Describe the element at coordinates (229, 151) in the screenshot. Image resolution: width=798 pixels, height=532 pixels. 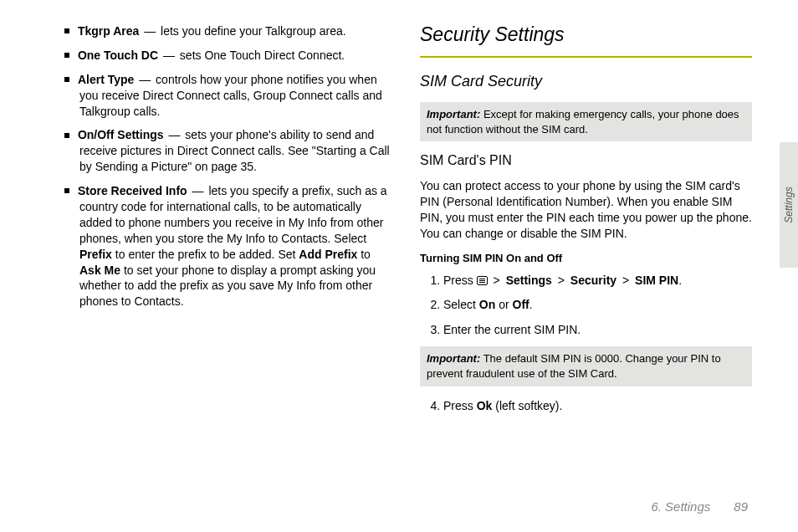
I see `bullet-on-off-settings: On/Off Settings — sets your phone's abil…` at that location.